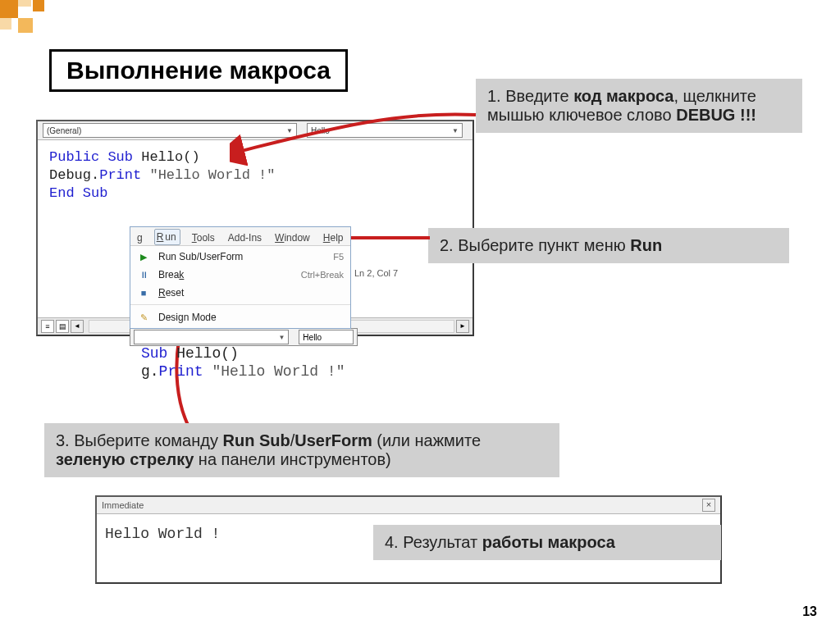  What do you see at coordinates (255, 175) in the screenshot?
I see `code-editor: Public Sub Hello() Debug.Print "Hello Wo…` at bounding box center [255, 175].